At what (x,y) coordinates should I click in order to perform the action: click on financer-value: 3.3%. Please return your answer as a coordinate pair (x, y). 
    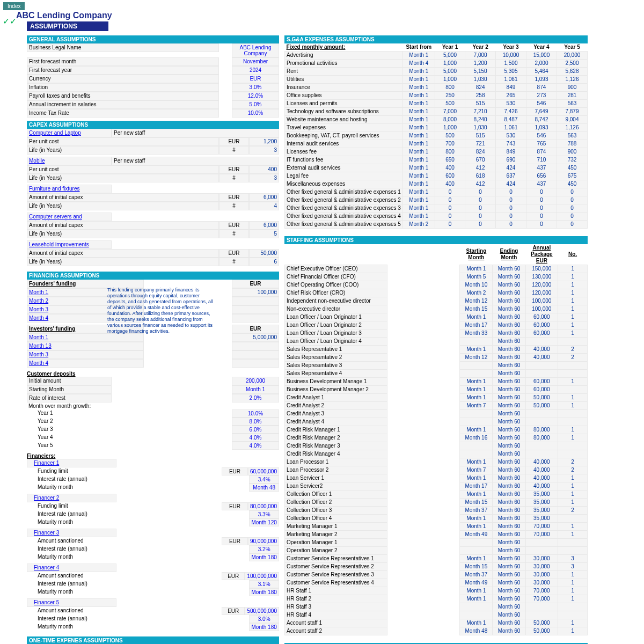
    Looking at the image, I should click on (264, 514).